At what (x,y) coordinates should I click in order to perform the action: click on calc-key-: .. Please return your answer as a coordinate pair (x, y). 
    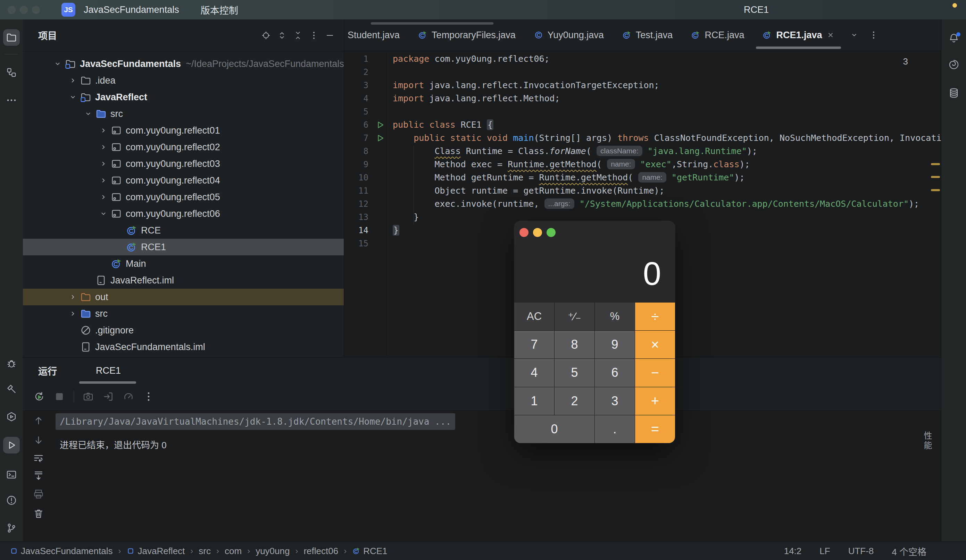
    Looking at the image, I should click on (615, 429).